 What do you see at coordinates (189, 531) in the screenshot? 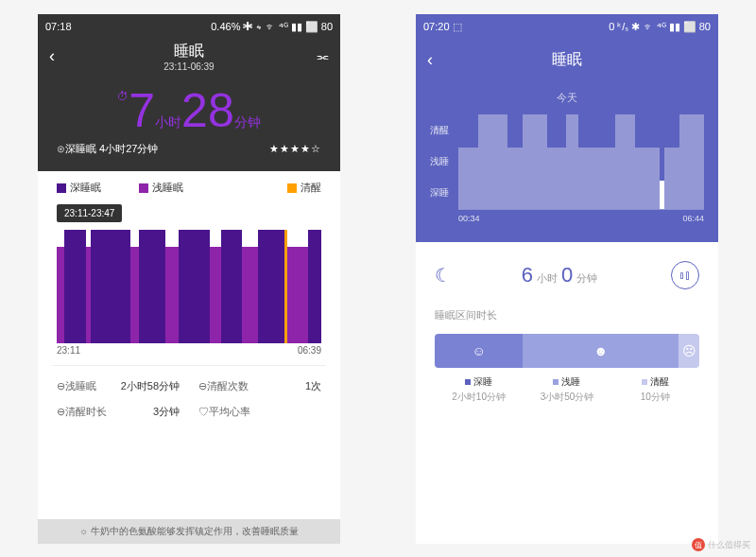
I see `sleep-tip: ☼ 牛奶中的色氨酸能够发挥镇定作用，改善睡眠质量` at bounding box center [189, 531].